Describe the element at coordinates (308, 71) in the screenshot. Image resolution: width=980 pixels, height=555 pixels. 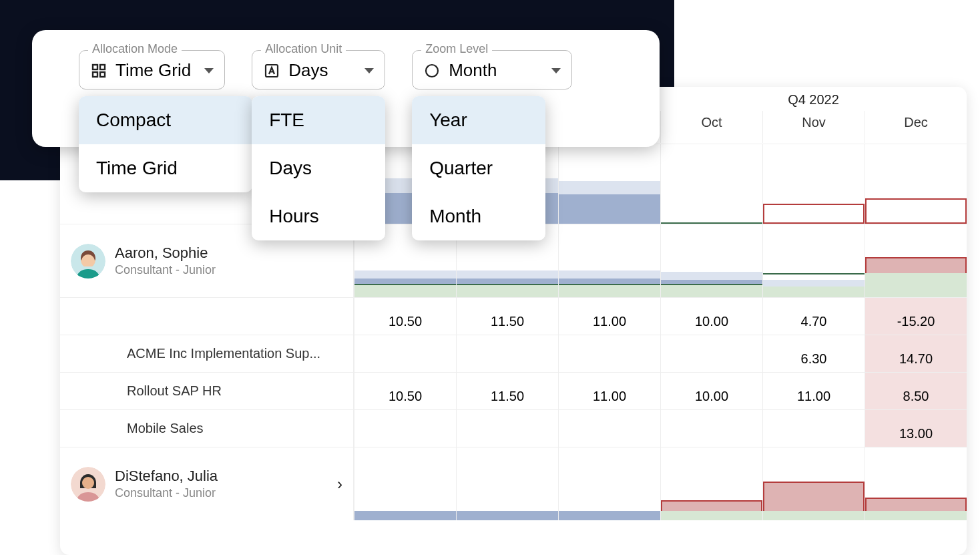
I see `select-value: Days` at that location.